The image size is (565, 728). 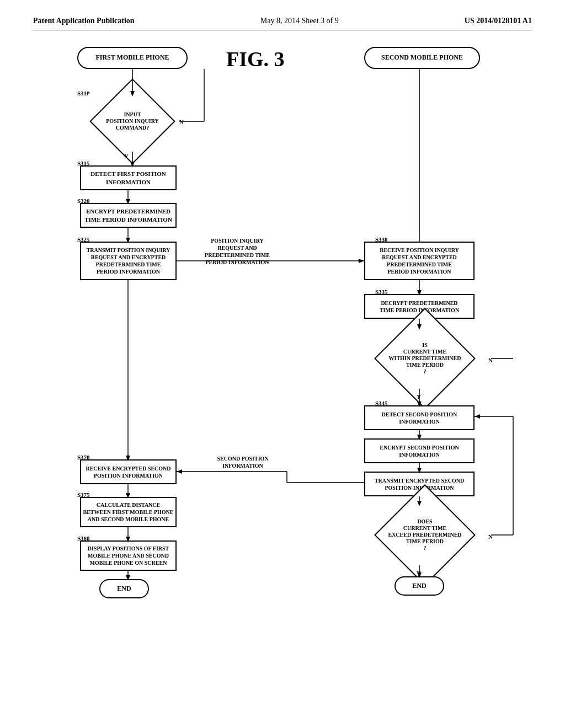 I want to click on s310-text: INPUTPOSITION INQUIRYCOMMAND?, so click(x=132, y=121).